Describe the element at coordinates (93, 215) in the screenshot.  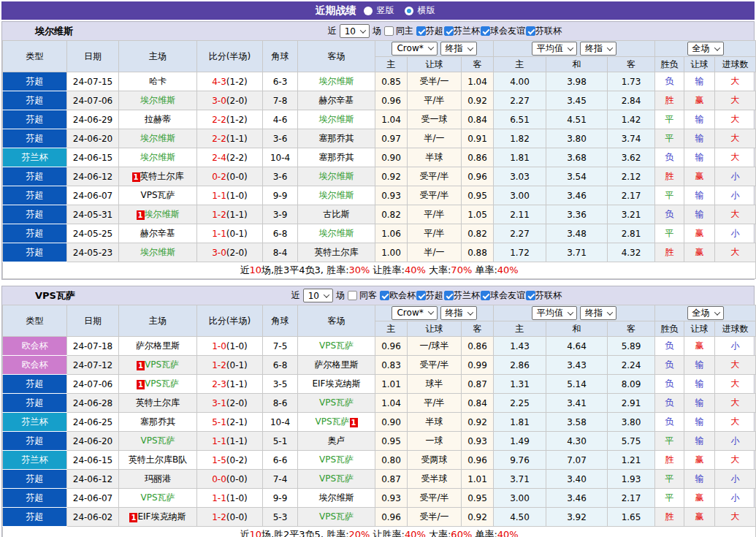
I see `match-date: 24-05-31` at that location.